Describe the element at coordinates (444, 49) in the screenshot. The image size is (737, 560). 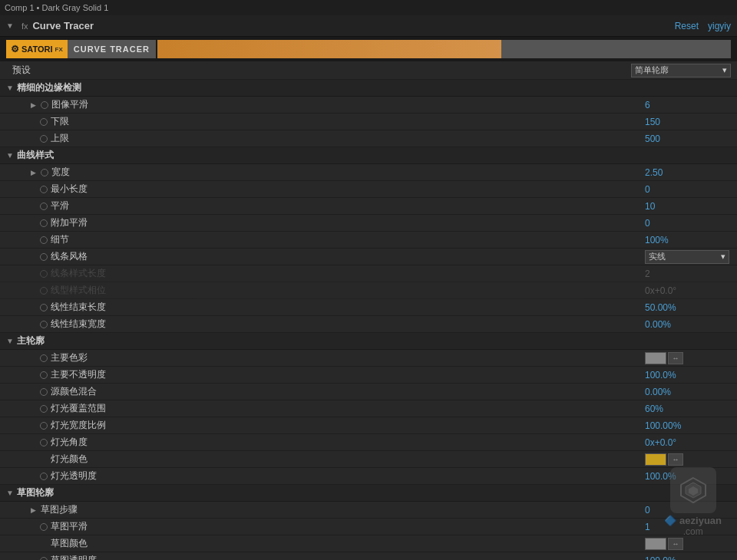
I see `progress-bar` at that location.